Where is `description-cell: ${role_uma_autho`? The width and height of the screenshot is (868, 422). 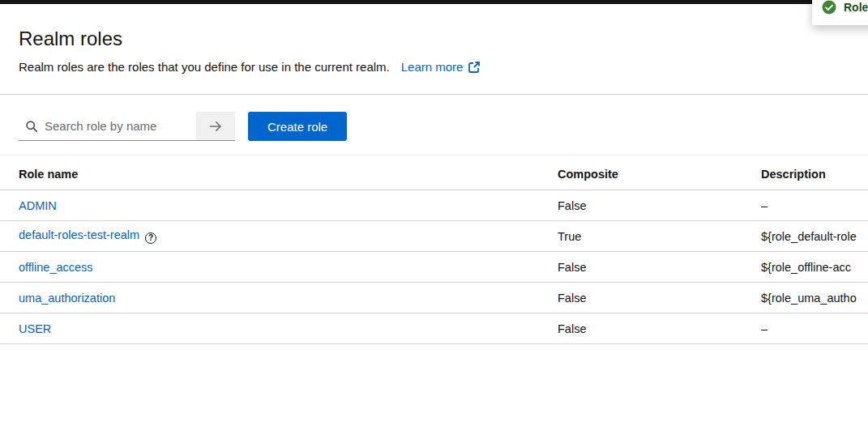
description-cell: ${role_uma_autho is located at coordinates (815, 298).